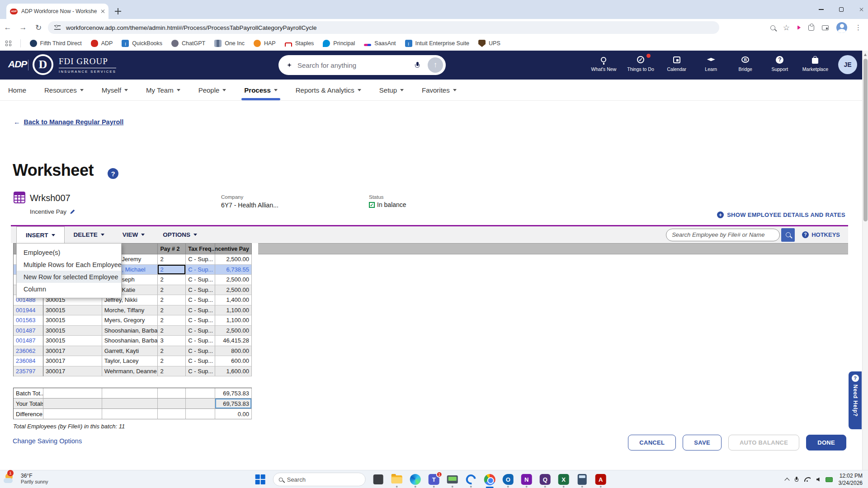 Image resolution: width=868 pixels, height=488 pixels. I want to click on marketplace-button: Marketplace, so click(816, 63).